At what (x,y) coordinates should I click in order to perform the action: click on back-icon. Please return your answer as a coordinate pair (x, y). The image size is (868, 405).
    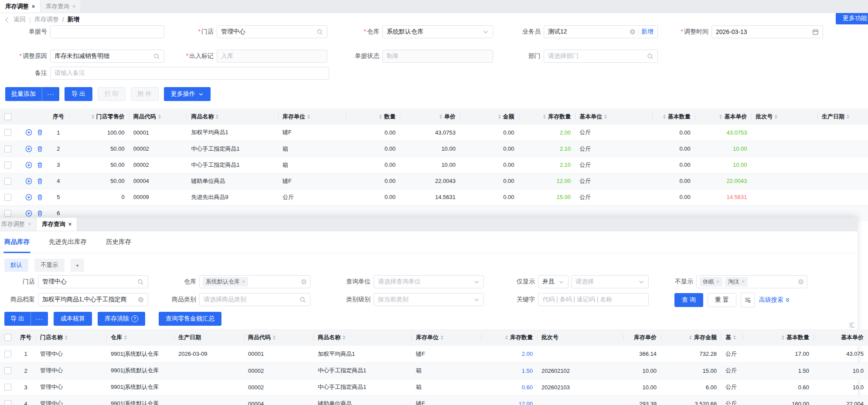
    Looking at the image, I should click on (8, 20).